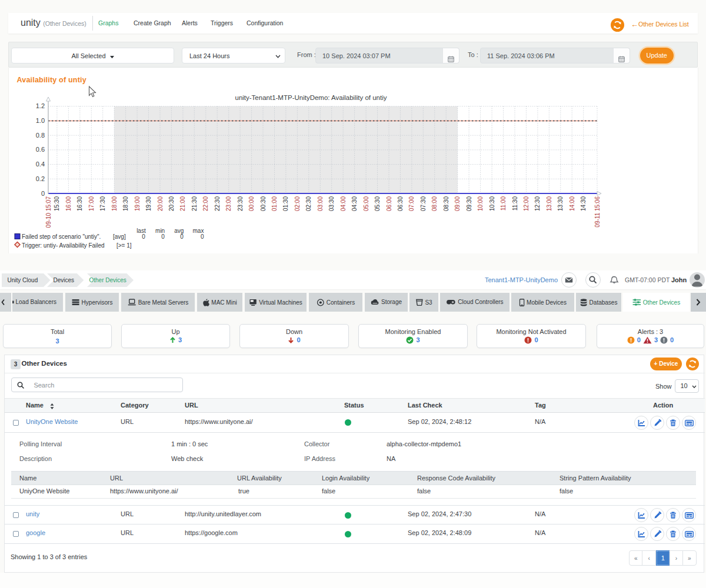 The height and width of the screenshot is (588, 706). I want to click on svg-text: 05:30, so click(378, 203).